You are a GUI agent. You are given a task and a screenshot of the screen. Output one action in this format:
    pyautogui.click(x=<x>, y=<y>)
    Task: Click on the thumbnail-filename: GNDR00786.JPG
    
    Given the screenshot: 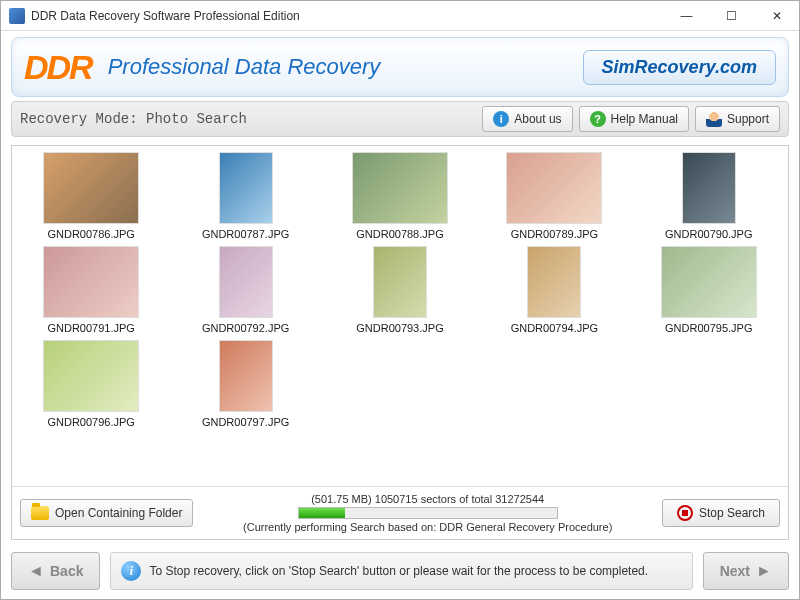 What is the action you would take?
    pyautogui.click(x=90, y=234)
    